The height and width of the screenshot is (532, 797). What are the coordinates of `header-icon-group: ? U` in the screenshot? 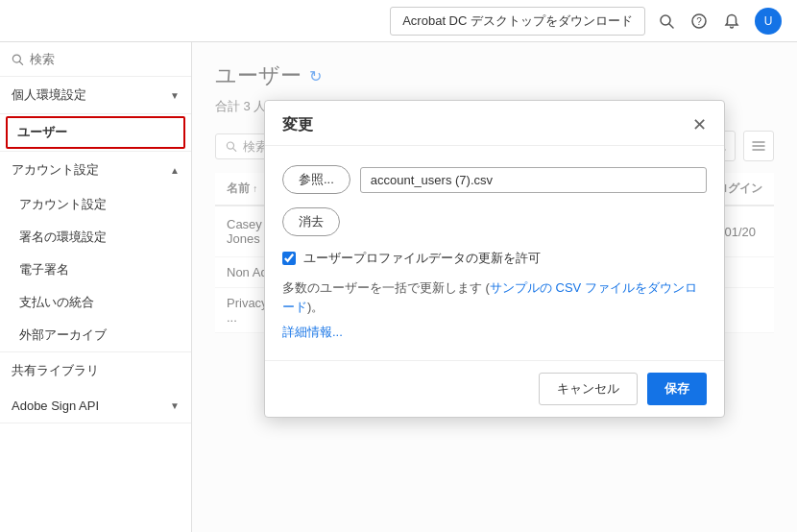 It's located at (719, 21).